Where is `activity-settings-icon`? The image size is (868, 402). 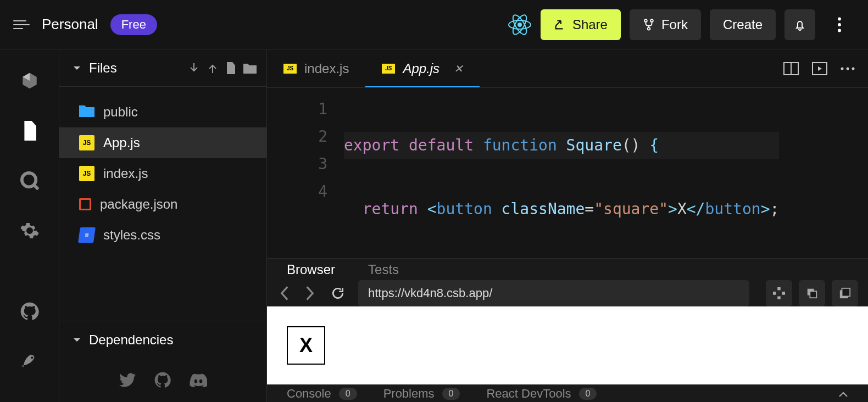 activity-settings-icon is located at coordinates (30, 231).